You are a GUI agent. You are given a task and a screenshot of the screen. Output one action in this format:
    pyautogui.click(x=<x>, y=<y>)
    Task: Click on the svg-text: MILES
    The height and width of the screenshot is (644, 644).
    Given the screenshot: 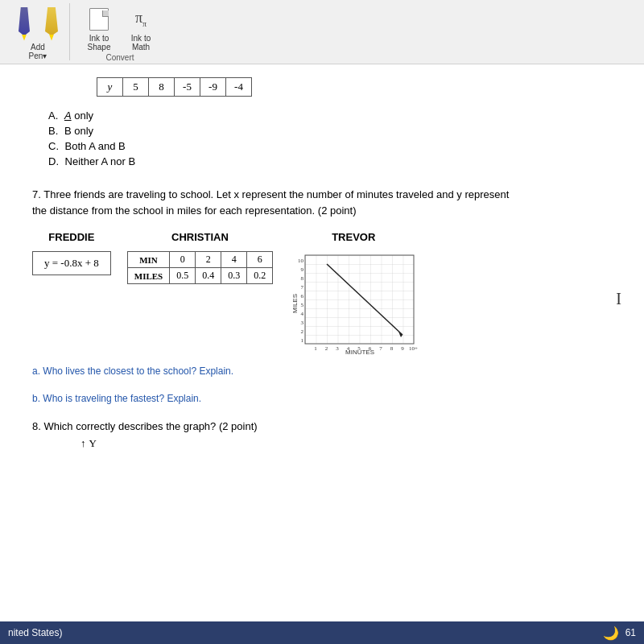 What is the action you would take?
    pyautogui.click(x=295, y=303)
    